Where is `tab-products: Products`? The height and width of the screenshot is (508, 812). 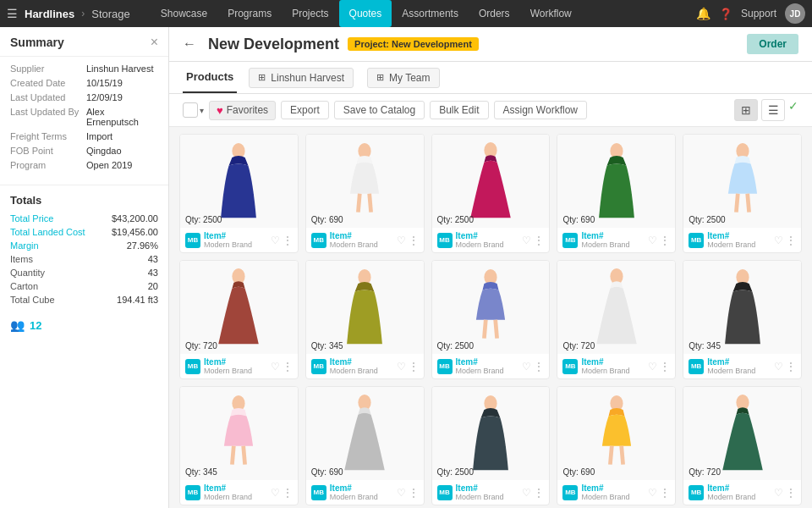 tab-products: Products is located at coordinates (210, 78).